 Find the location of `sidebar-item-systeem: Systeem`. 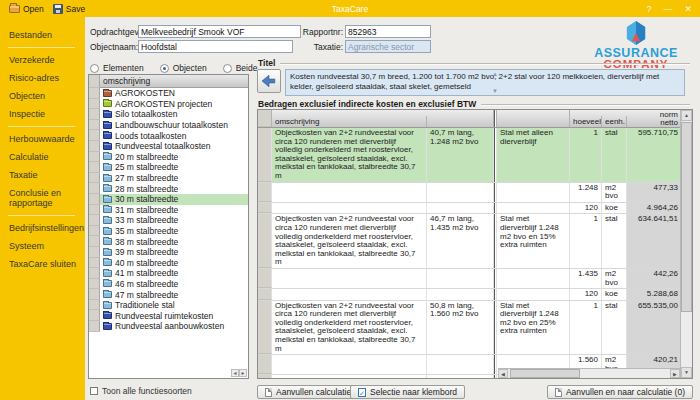

sidebar-item-systeem: Systeem is located at coordinates (42, 246).